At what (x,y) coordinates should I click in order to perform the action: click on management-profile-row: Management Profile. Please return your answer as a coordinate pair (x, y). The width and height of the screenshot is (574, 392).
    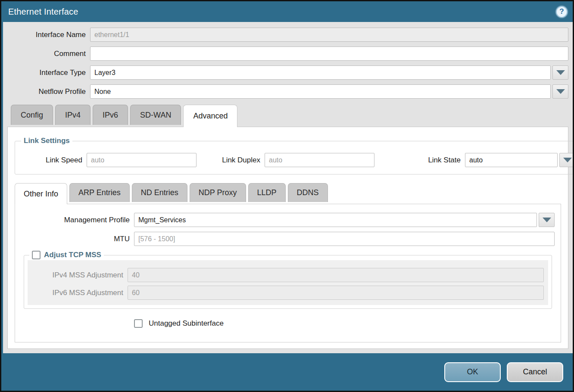
    Looking at the image, I should click on (288, 220).